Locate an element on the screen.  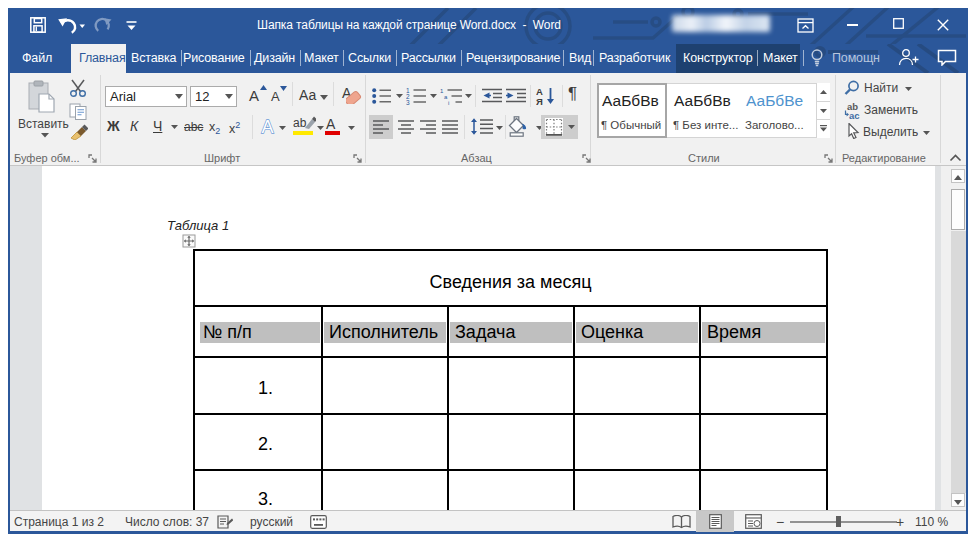
svg-text: 3 is located at coordinates (408, 102).